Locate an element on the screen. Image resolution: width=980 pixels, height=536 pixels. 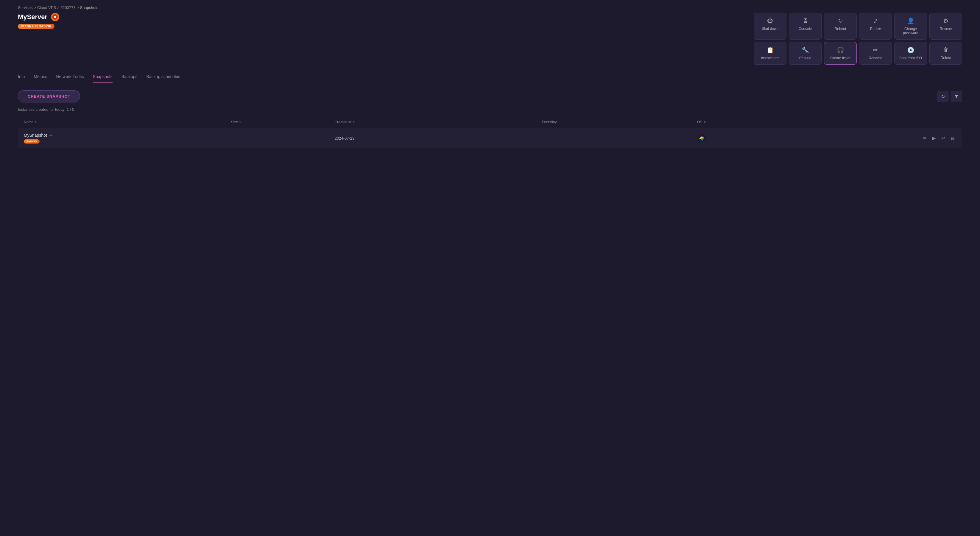
reboot-label: Reboot is located at coordinates (841, 29).